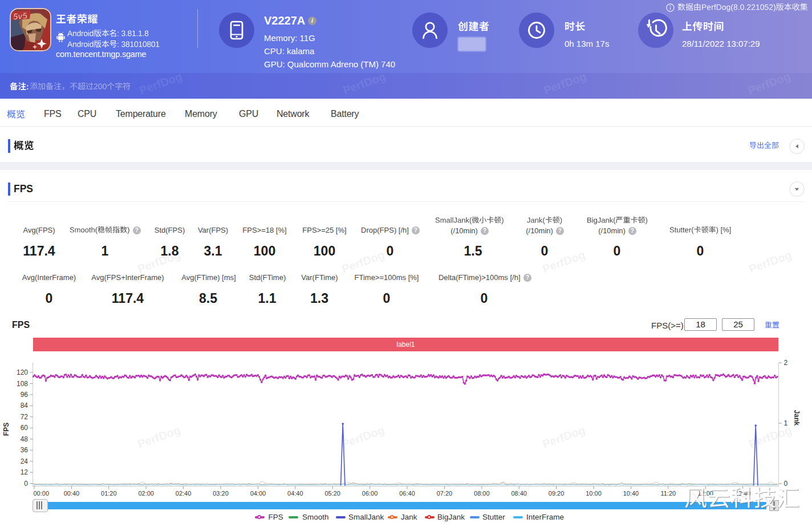  I want to click on svg-text: 04:00, so click(258, 493).